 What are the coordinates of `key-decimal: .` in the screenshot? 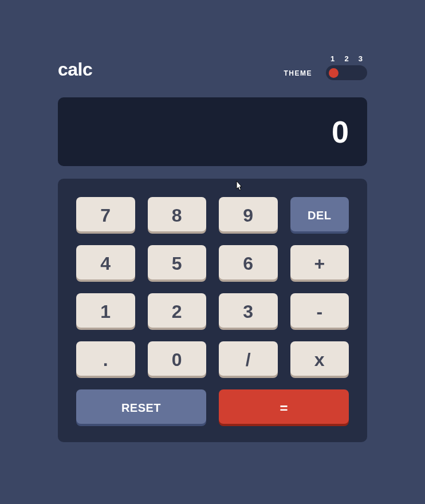 It's located at (105, 359).